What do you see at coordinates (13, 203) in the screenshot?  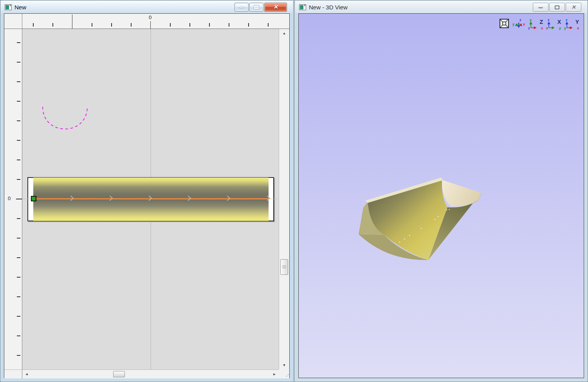 I see `v-ruler: 0` at bounding box center [13, 203].